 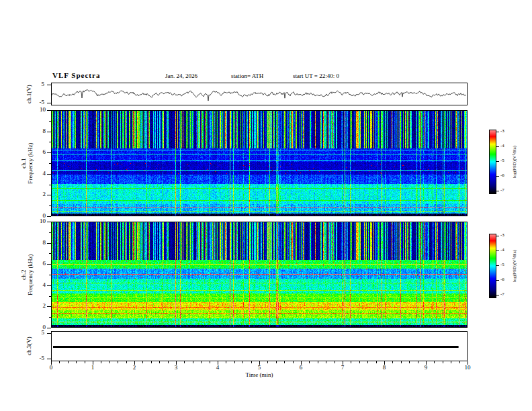 What do you see at coordinates (51, 368) in the screenshot?
I see `x-tick-label: 0` at bounding box center [51, 368].